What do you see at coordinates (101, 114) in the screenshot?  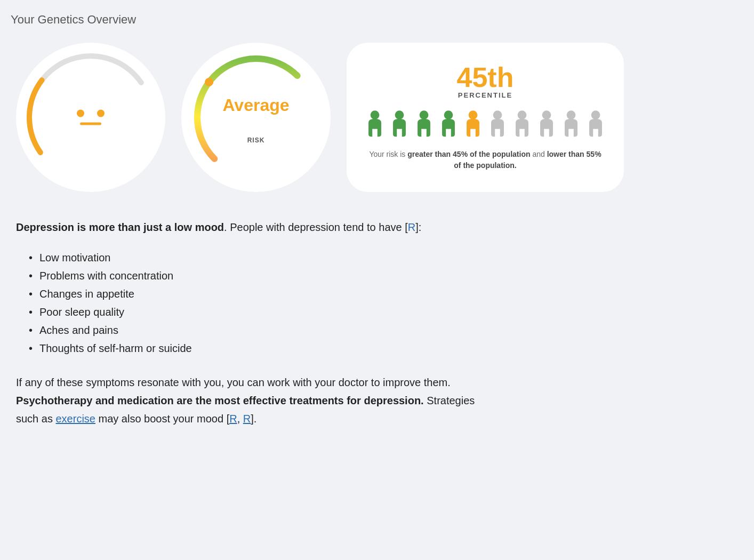 I see `face-eye-right` at bounding box center [101, 114].